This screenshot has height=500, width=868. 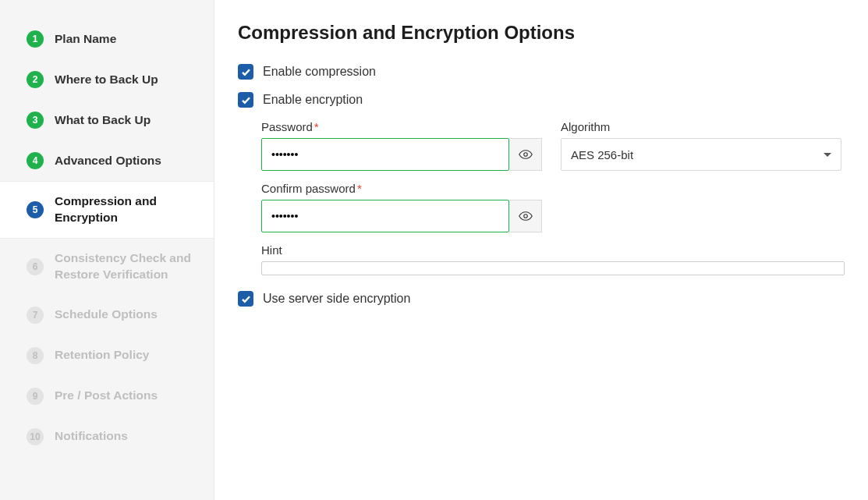 What do you see at coordinates (701, 154) in the screenshot?
I see `algorithm-select: AES 256-bit` at bounding box center [701, 154].